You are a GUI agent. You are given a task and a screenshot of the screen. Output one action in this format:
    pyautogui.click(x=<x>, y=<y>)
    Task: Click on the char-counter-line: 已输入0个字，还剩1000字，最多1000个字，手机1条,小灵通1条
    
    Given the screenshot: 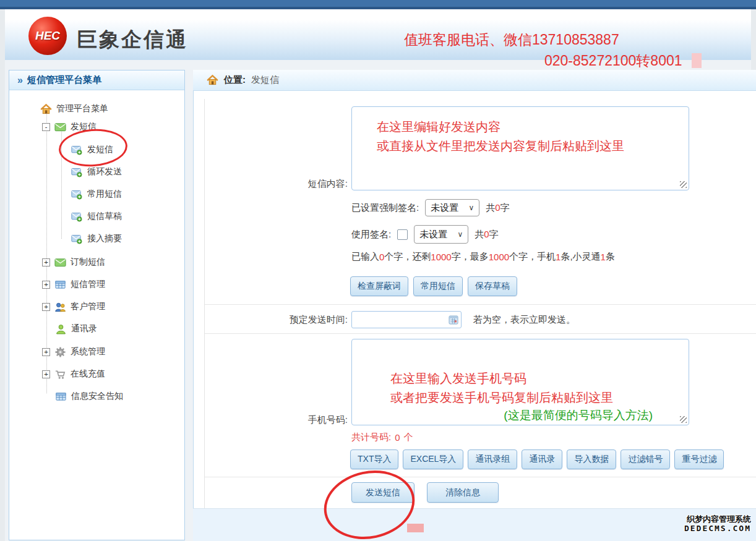 What is the action you would take?
    pyautogui.click(x=483, y=257)
    